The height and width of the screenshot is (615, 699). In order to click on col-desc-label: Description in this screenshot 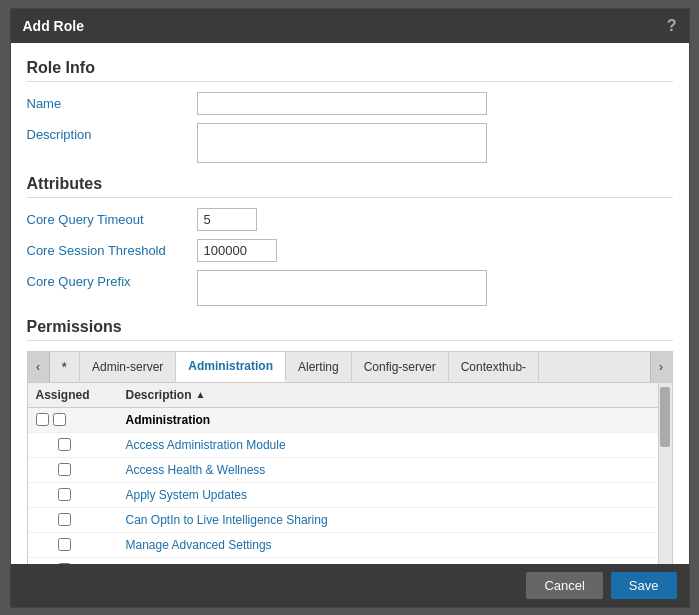, I will do `click(159, 395)`.